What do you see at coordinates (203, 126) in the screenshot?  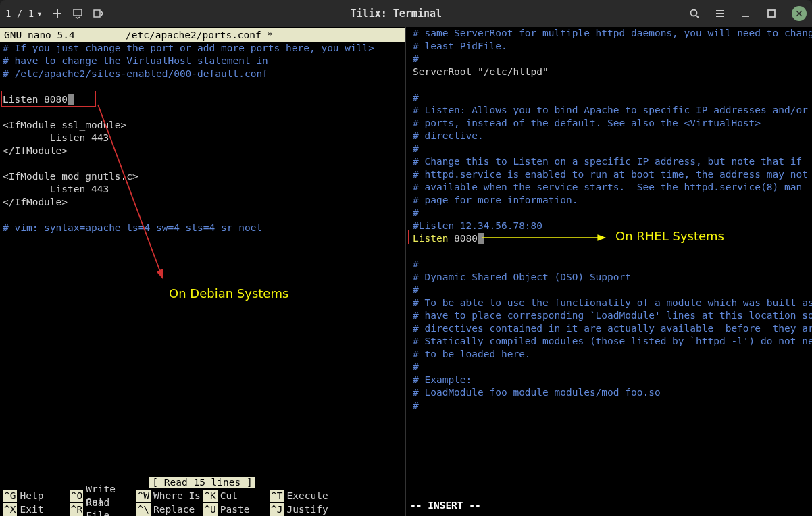 I see `nano-line: <IfModule ssl_module>` at bounding box center [203, 126].